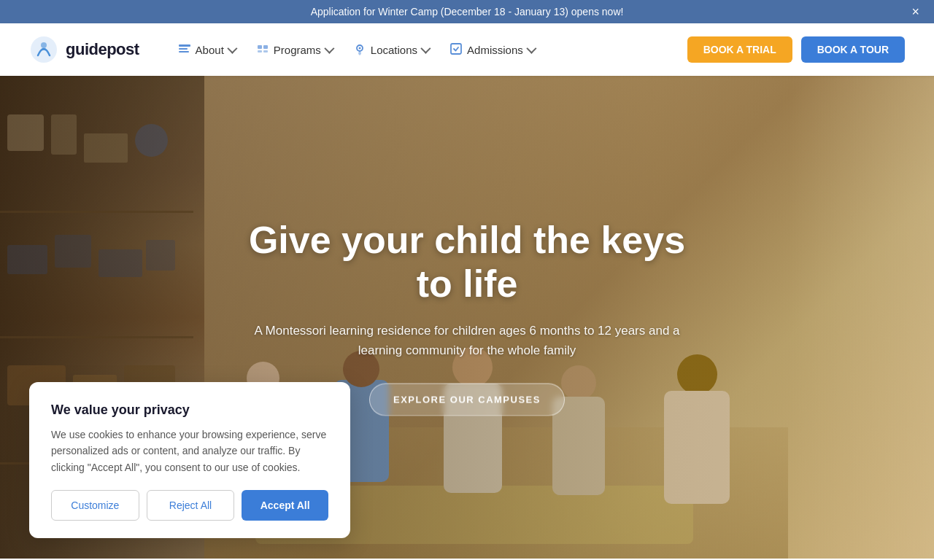 The width and height of the screenshot is (934, 560). What do you see at coordinates (531, 49) in the screenshot?
I see `admissions-chevron-icon` at bounding box center [531, 49].